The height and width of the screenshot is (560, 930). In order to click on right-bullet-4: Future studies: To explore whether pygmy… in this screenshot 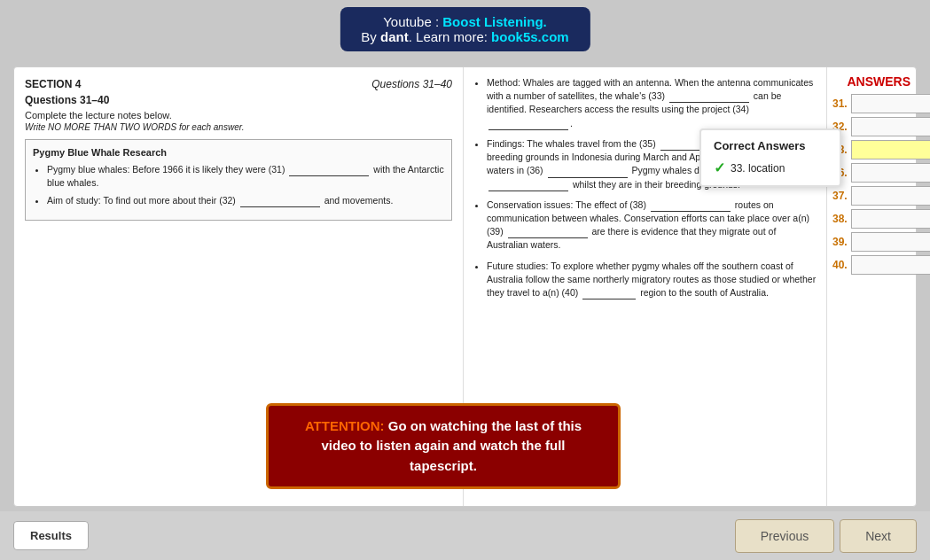, I will do `click(653, 280)`.